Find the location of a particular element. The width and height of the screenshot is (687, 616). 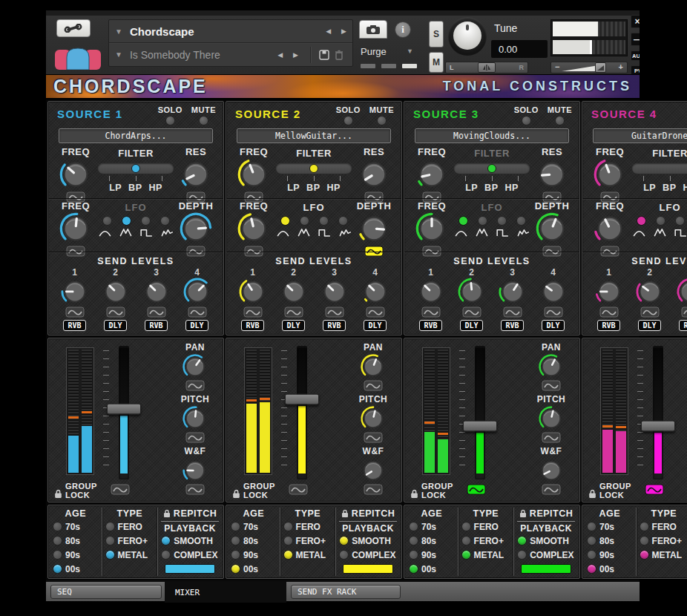

purge-caret-icon: ▼ is located at coordinates (410, 51).